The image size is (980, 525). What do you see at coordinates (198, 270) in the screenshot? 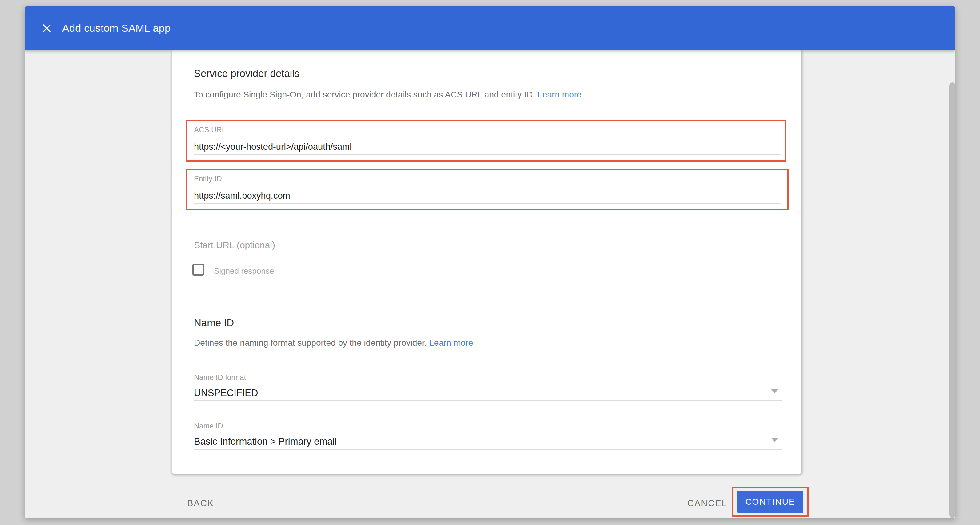
I see `signed-response-checkbox` at bounding box center [198, 270].